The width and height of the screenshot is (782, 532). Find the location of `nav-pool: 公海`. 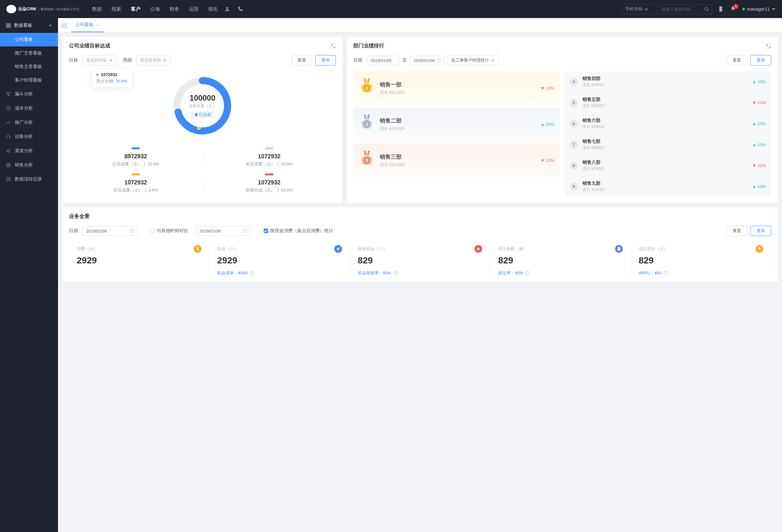

nav-pool: 公海 is located at coordinates (155, 9).